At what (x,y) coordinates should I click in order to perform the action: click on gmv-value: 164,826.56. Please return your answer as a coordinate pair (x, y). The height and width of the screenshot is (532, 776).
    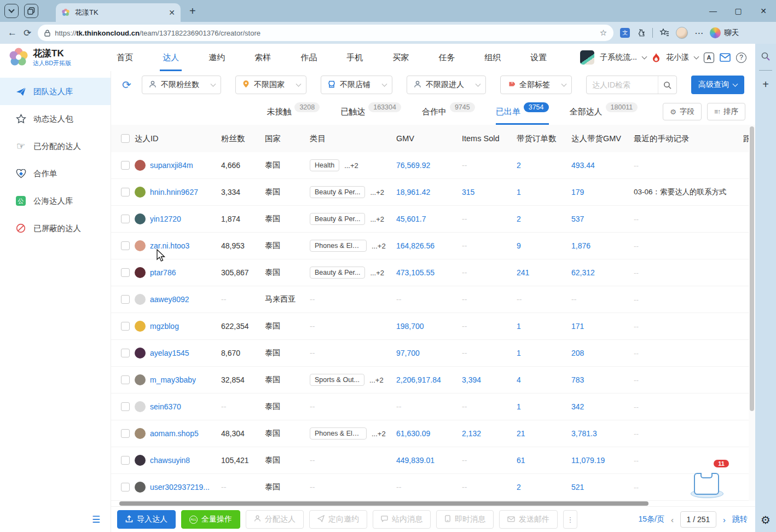
    Looking at the image, I should click on (415, 246).